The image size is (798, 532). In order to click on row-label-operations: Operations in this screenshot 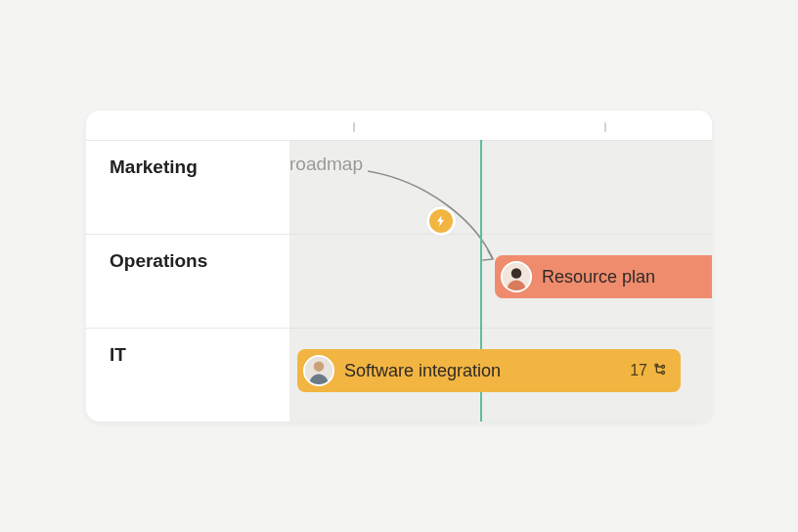, I will do `click(188, 281)`.